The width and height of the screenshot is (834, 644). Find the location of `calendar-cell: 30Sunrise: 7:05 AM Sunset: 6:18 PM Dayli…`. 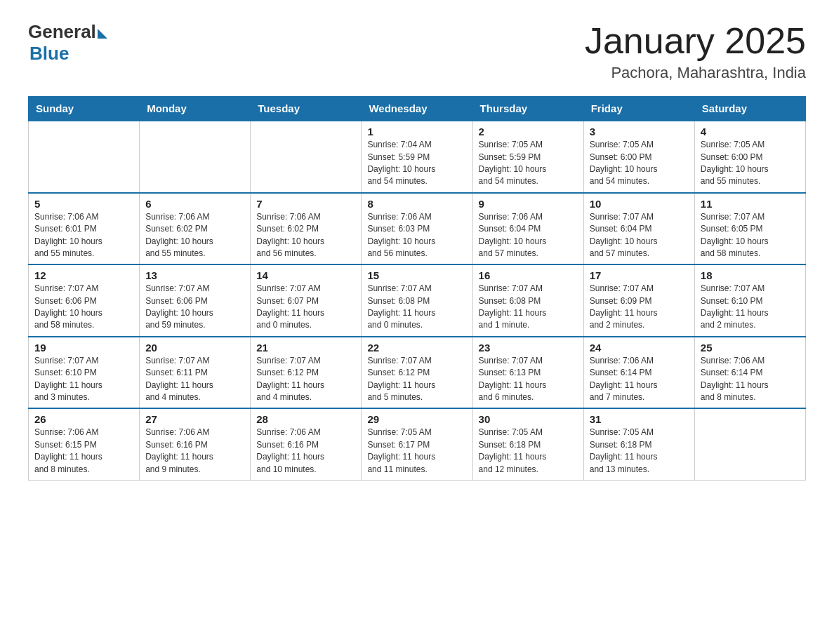

calendar-cell: 30Sunrise: 7:05 AM Sunset: 6:18 PM Dayli… is located at coordinates (528, 444).